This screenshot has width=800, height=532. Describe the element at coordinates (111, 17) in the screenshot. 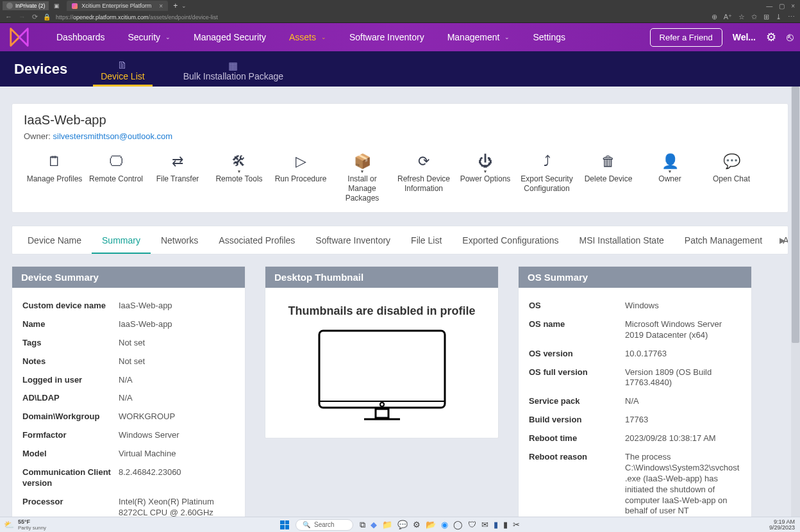

I see `url-host: openedr.platform.xcitium.com` at that location.